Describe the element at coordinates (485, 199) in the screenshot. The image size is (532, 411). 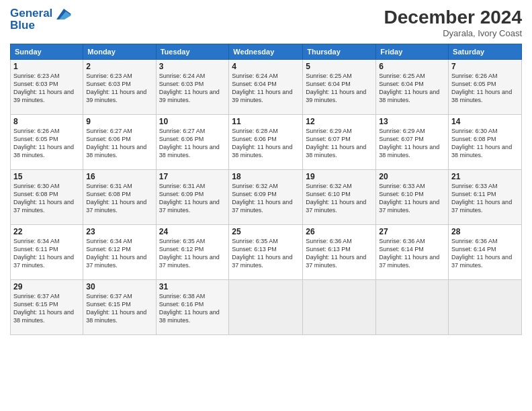
I see `day-info: Sunrise: 6:33 AMSunset: 6:11 PMDaylight:…` at that location.